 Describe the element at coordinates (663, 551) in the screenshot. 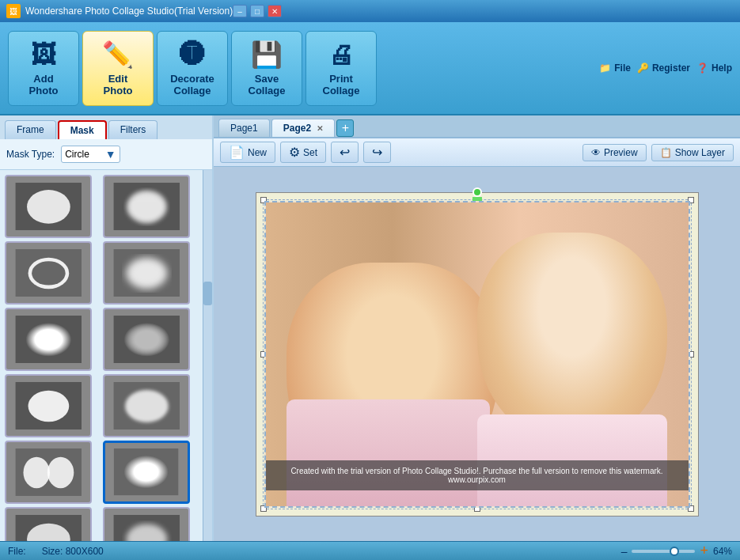

I see `zoom-slider` at that location.